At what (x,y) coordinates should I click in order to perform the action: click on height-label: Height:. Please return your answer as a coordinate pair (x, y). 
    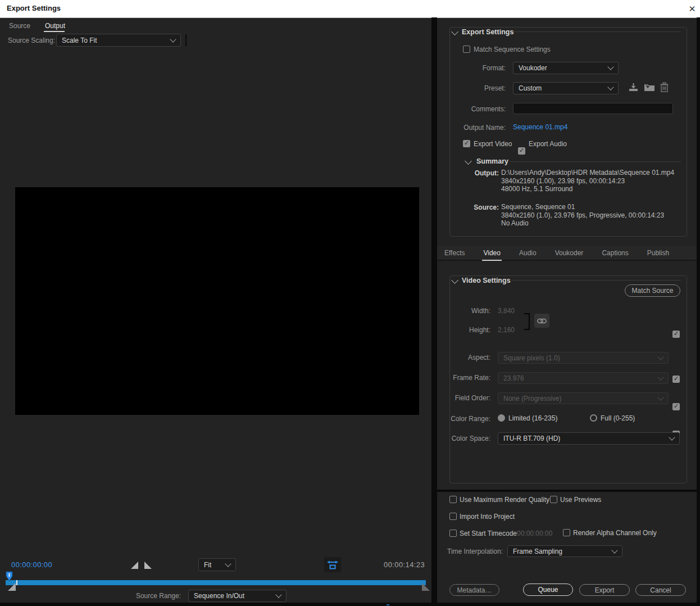
    Looking at the image, I should click on (464, 330).